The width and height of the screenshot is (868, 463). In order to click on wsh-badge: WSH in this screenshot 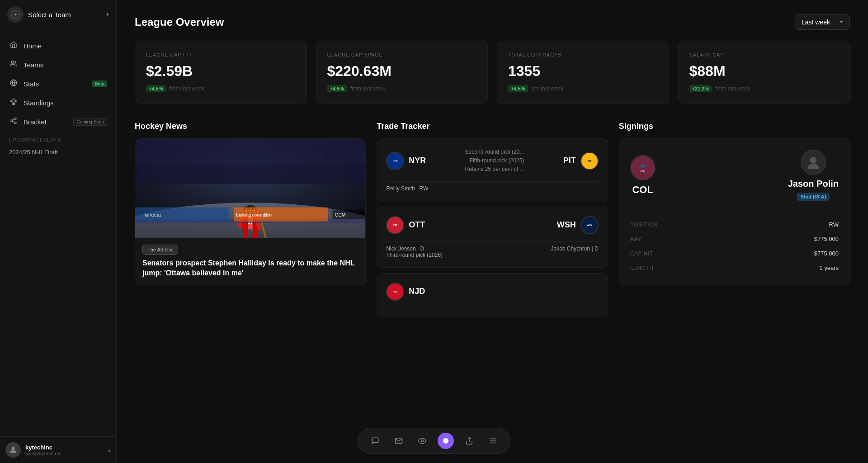, I will do `click(590, 225)`.